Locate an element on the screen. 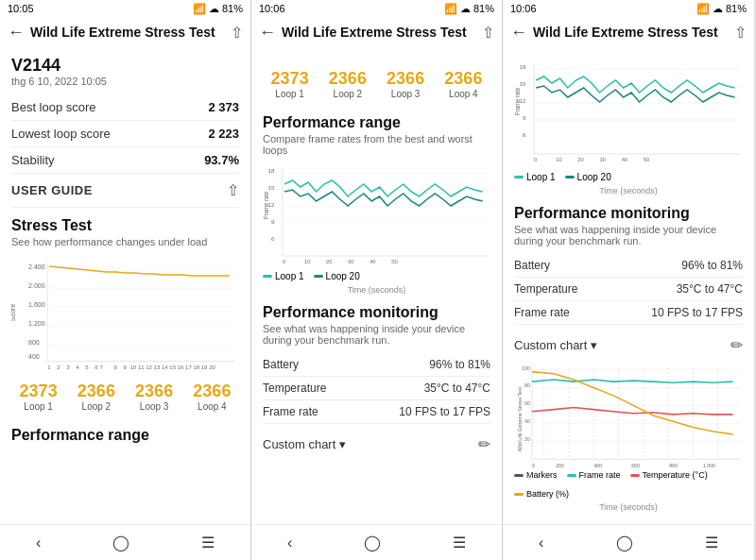 The height and width of the screenshot is (560, 756). loop-num-3: 2366 is located at coordinates (212, 391).